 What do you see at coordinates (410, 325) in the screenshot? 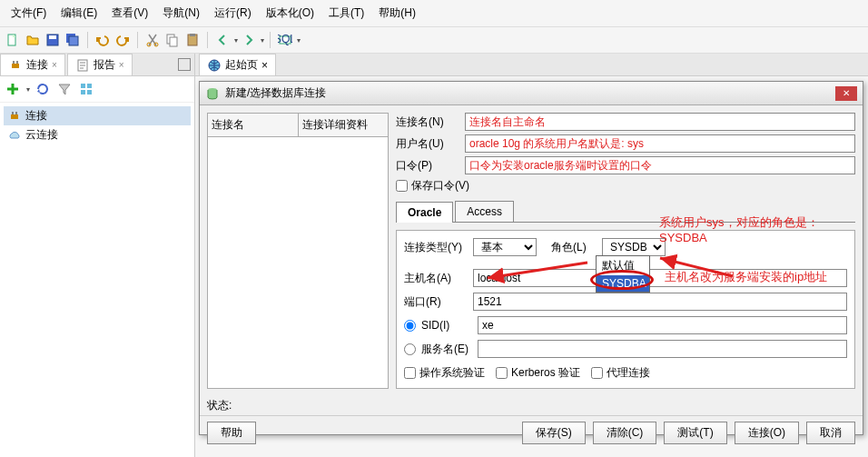
I see `sid-radio` at bounding box center [410, 325].